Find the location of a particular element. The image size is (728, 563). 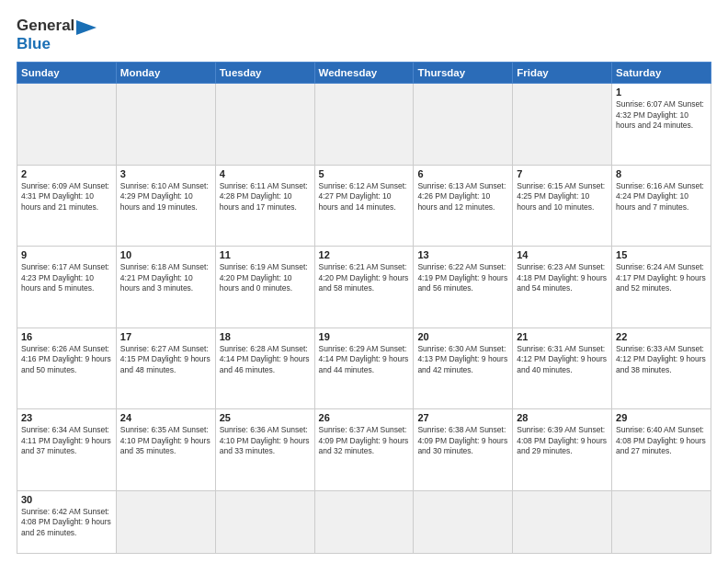

day-info: Sunrise: 6:30 AM Sunset: 4:13 PM Dayligh… is located at coordinates (463, 360).